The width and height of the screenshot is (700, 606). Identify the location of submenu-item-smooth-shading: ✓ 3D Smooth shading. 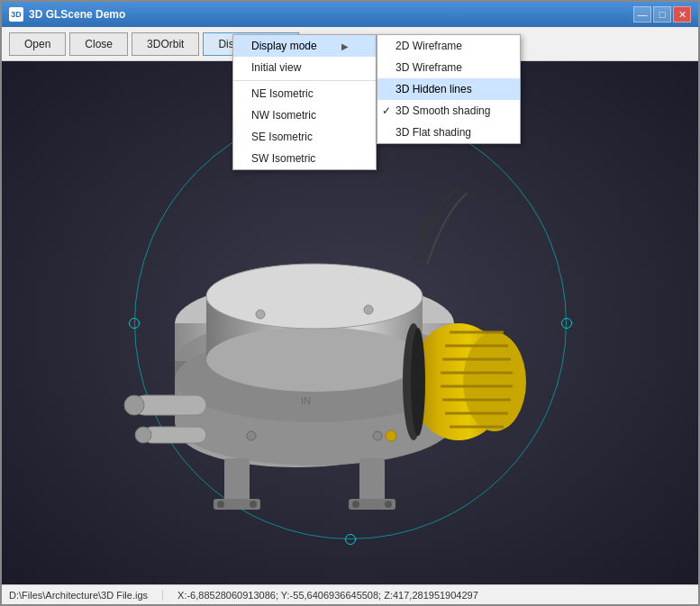
(449, 111).